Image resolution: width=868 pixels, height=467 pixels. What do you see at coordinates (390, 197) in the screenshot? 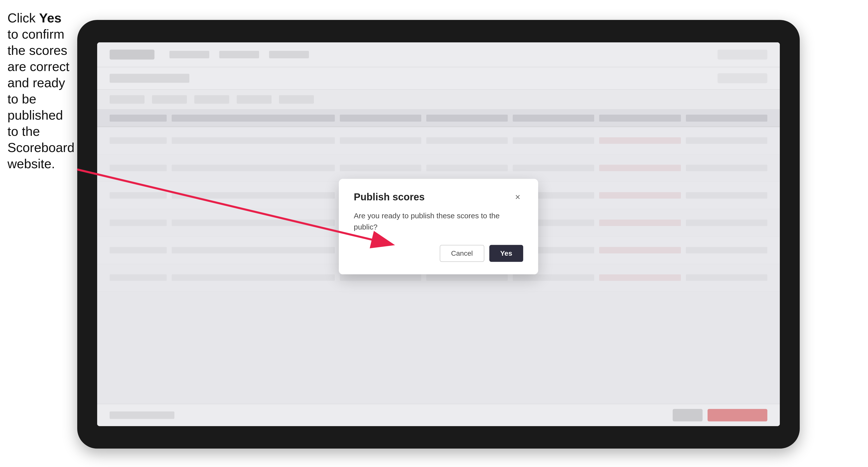
I see `dialog-title: Publish scores` at bounding box center [390, 197].